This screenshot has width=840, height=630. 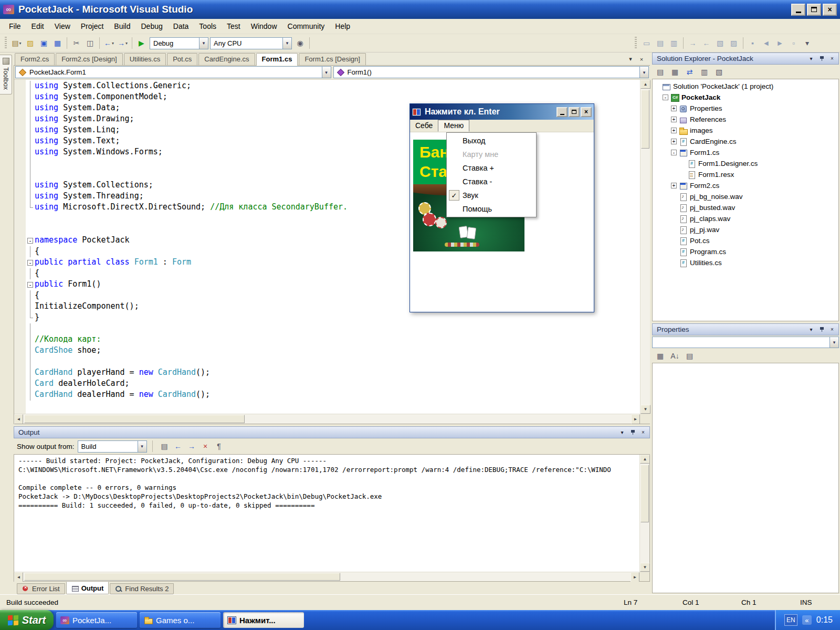 What do you see at coordinates (562, 112) in the screenshot?
I see `game-minimize-button` at bounding box center [562, 112].